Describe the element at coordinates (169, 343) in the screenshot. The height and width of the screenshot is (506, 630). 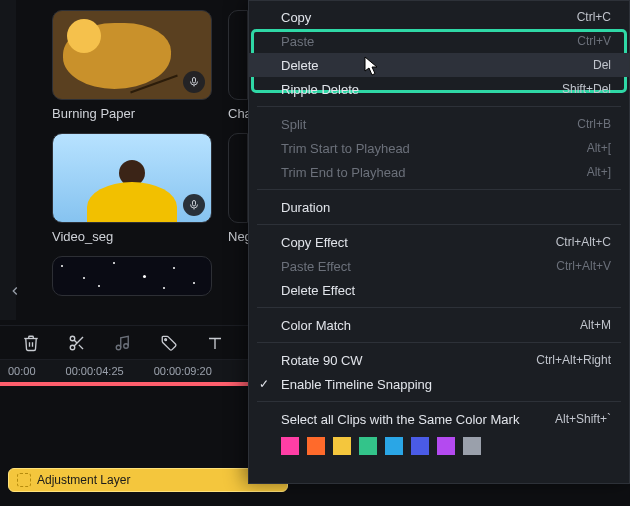
I see `tag-icon` at that location.